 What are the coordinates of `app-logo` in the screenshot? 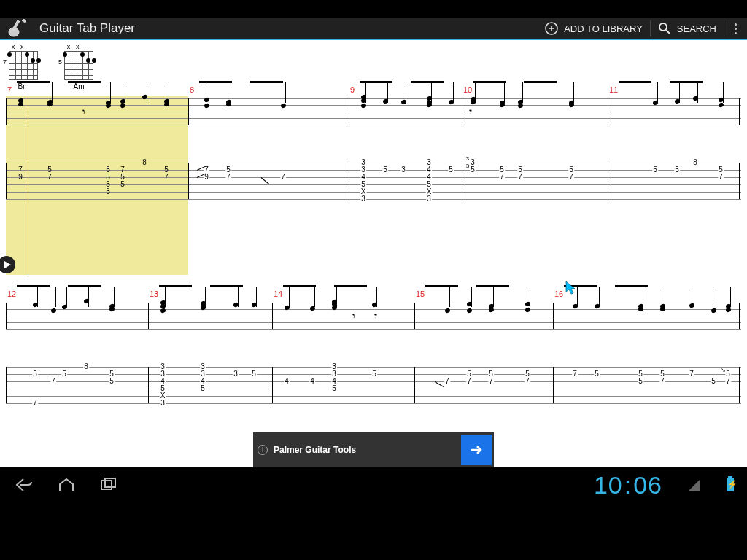 It's located at (18, 28).